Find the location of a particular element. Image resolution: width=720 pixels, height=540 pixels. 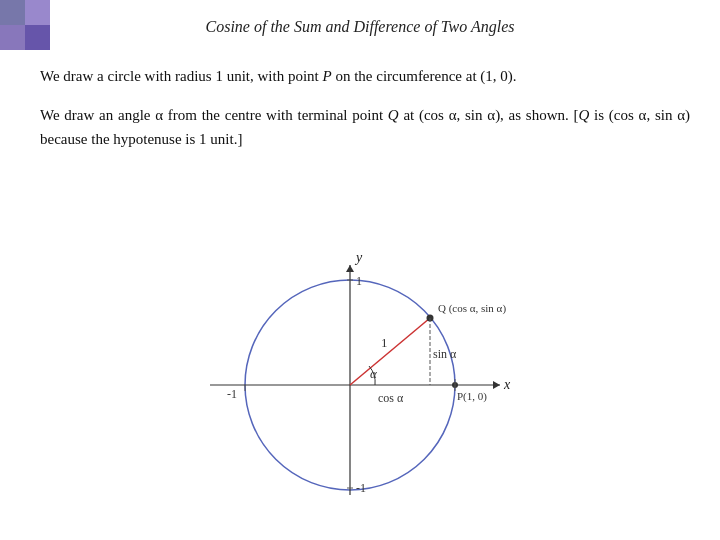

paragraph-1: We draw a circle with radius 1 unit, wit… is located at coordinates (365, 76).